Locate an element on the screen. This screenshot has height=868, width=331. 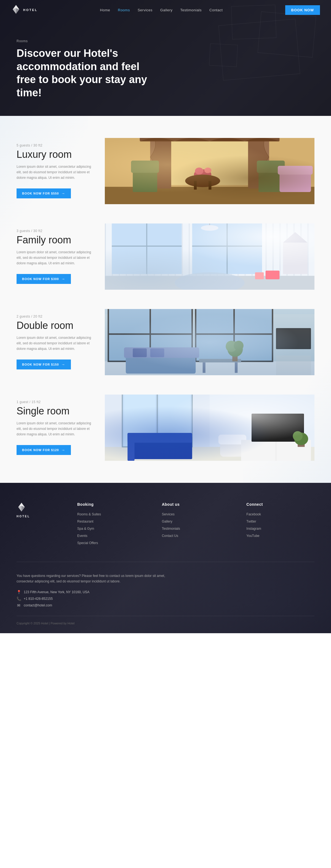
nav-services: Services is located at coordinates (145, 10).